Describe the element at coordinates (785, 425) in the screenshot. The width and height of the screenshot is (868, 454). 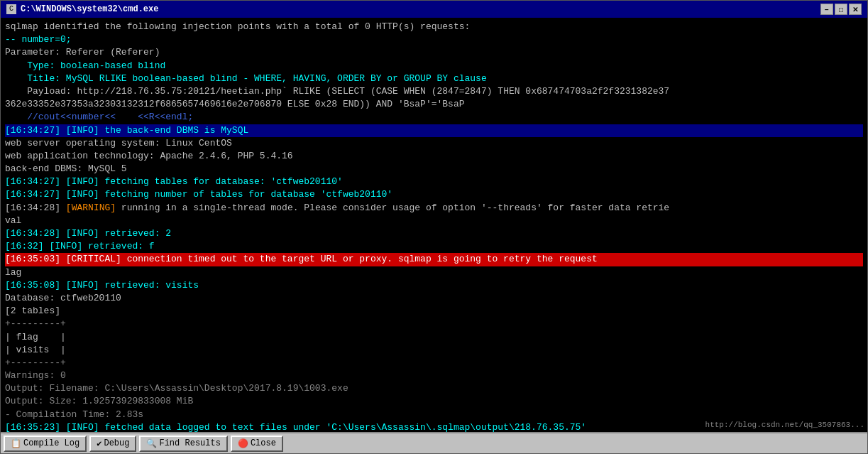
I see `watermark-text: http://blog.csdn.net/qq_3507863...` at that location.